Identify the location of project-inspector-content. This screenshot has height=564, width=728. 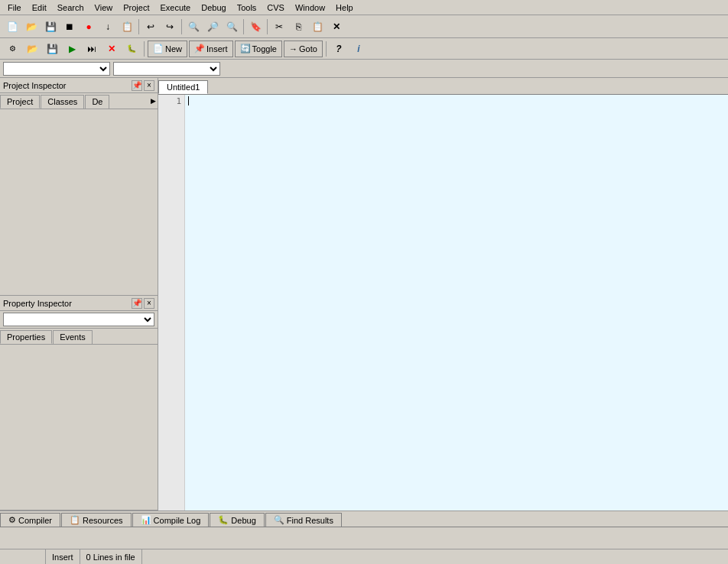
(79, 202).